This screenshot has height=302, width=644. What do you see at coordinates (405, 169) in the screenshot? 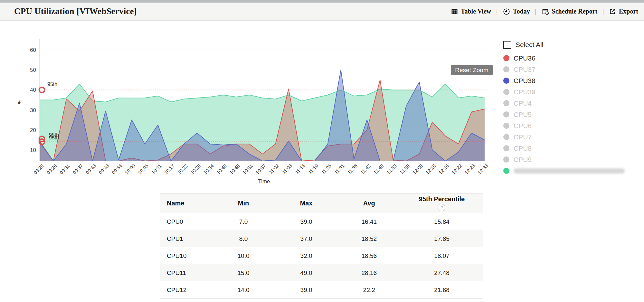
I see `x-tick-label: 11:59` at bounding box center [405, 169].